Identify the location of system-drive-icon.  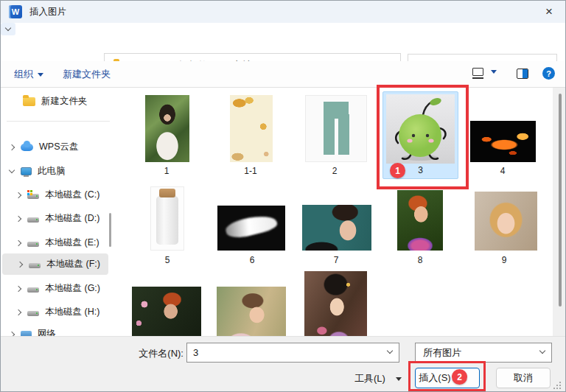
(33, 196).